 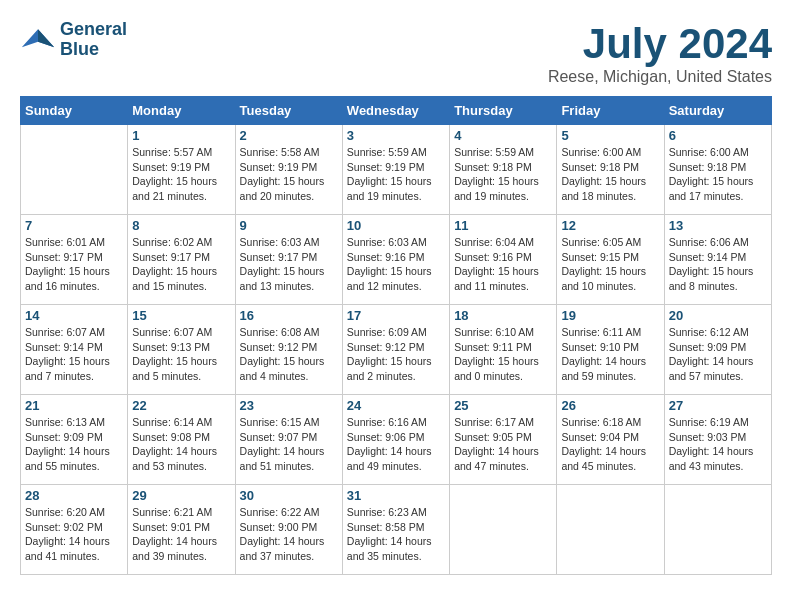 I want to click on day-number: 26, so click(x=610, y=406).